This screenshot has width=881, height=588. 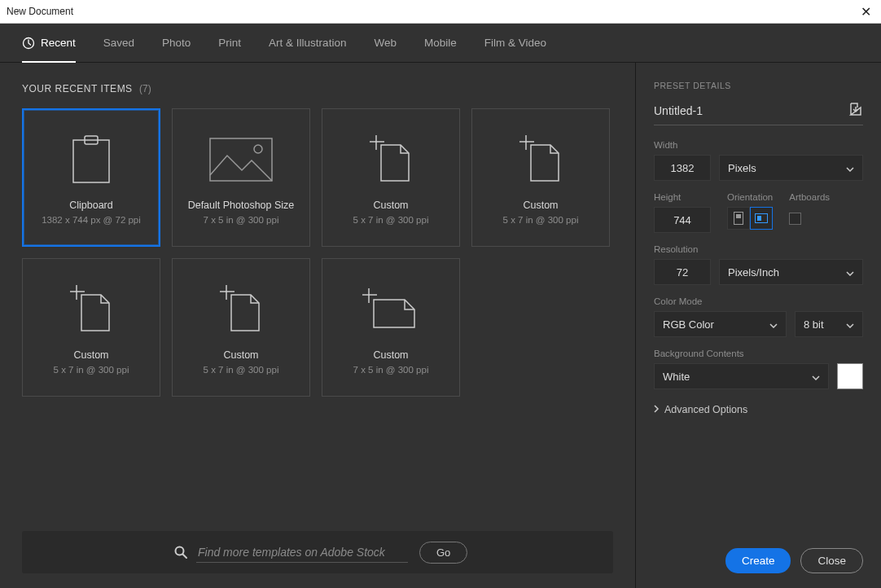 I want to click on color-mode-label: Color Mode, so click(x=759, y=301).